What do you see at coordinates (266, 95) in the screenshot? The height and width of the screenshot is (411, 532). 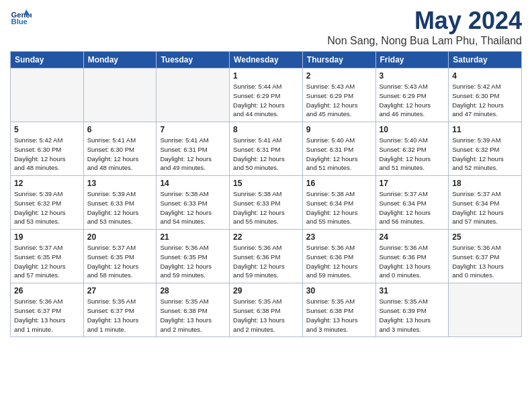 I see `calendar-cell: 1Sunrise: 5:44 AMSunset: 6:29 PMDaylight…` at bounding box center [266, 95].